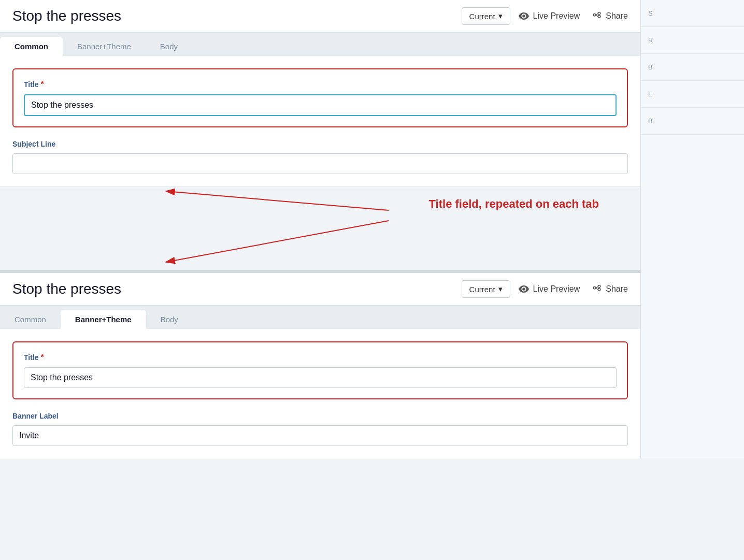 The width and height of the screenshot is (744, 560). Describe the element at coordinates (610, 16) in the screenshot. I see `share-button: Share` at that location.